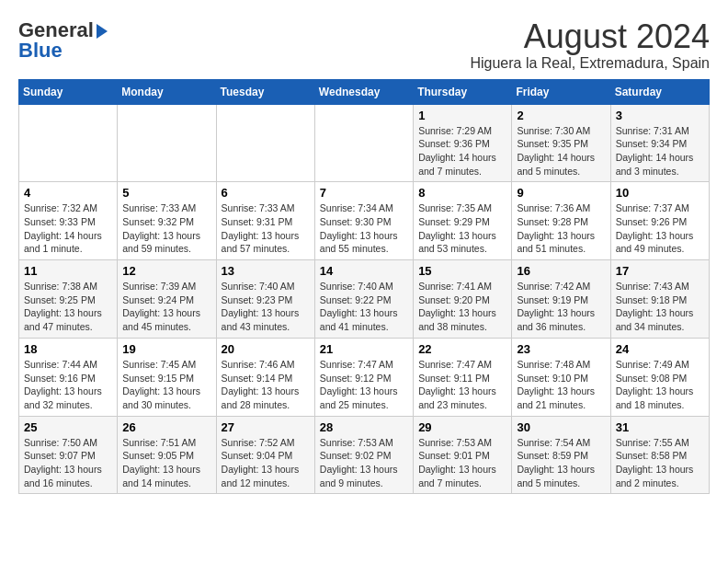 This screenshot has height=563, width=728. I want to click on day-cell: 17Sunrise: 7:43 AMSunset: 9:18 PMDayligh…, so click(660, 300).